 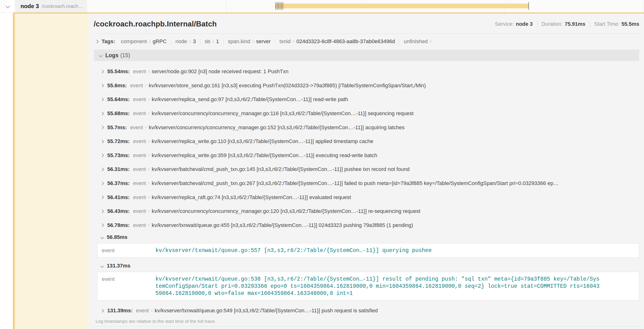 I want to click on log-timestamp: 131.39ms:, so click(x=120, y=310).